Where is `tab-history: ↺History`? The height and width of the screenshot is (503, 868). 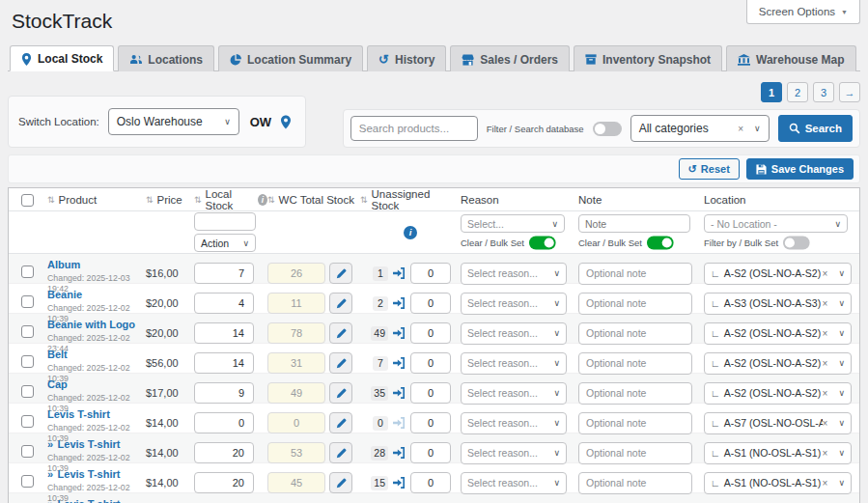
tab-history: ↺History is located at coordinates (406, 58).